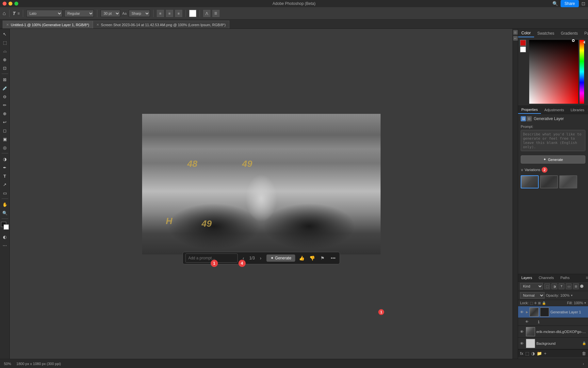 The height and width of the screenshot is (368, 588). I want to click on anti-alias-select: Sharp, so click(139, 13).